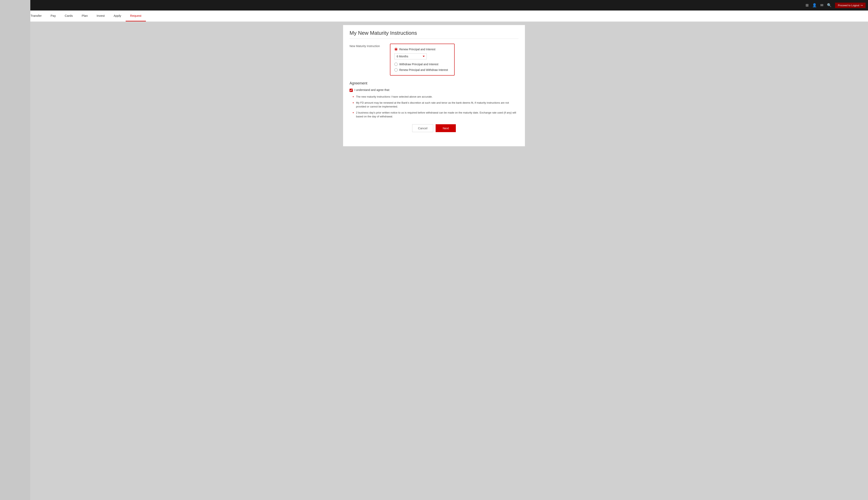 This screenshot has width=868, height=500. What do you see at coordinates (419, 64) in the screenshot?
I see `option-withdraw-label: Withdraw Principal and Interest` at bounding box center [419, 64].